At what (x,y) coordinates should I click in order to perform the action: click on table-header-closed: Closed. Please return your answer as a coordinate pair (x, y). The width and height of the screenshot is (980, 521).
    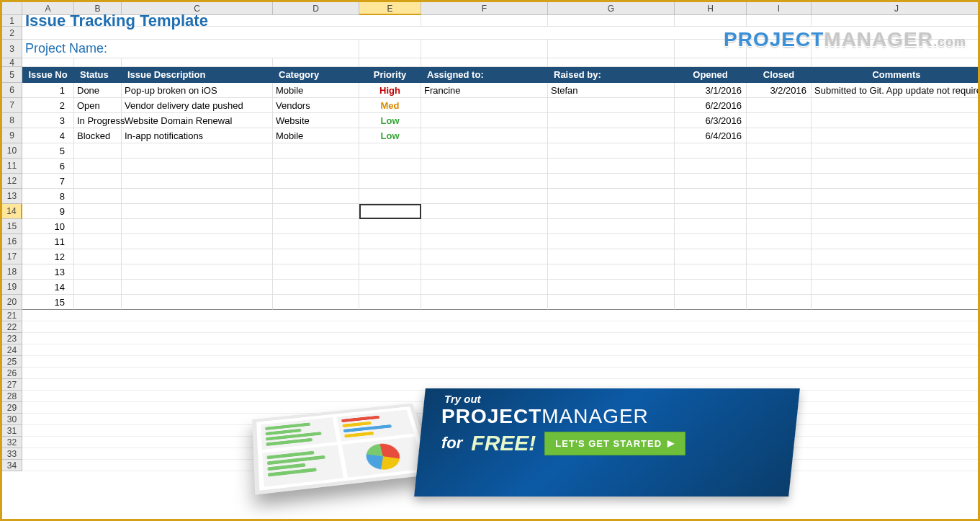
    Looking at the image, I should click on (779, 75).